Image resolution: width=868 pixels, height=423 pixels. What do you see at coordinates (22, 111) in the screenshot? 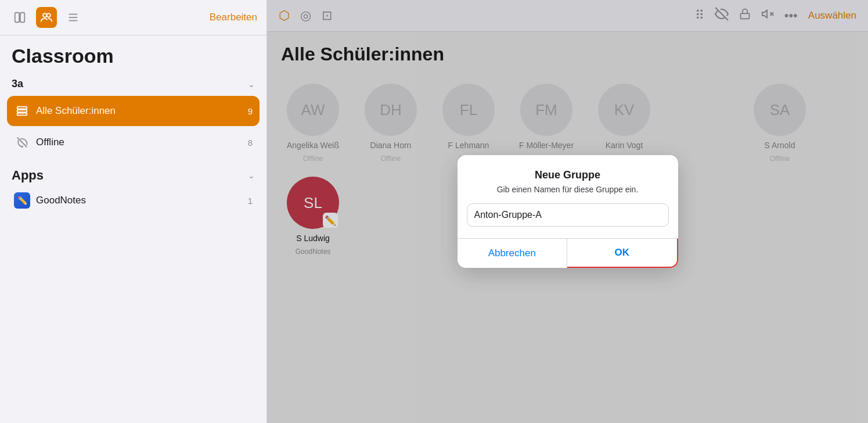
I see `students-icon` at bounding box center [22, 111].